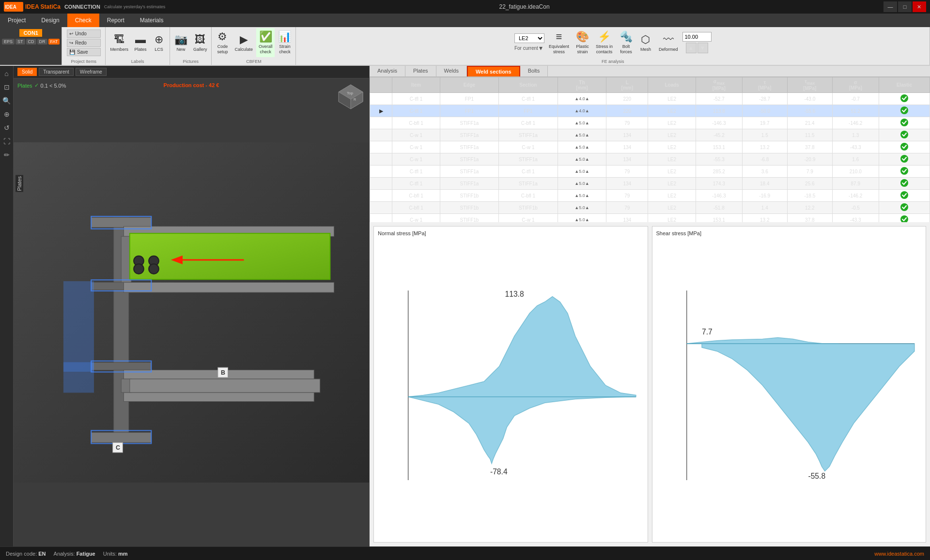 Image resolution: width=930 pixels, height=560 pixels. What do you see at coordinates (582, 208) in the screenshot?
I see `cell-th: ▲5.0▲` at bounding box center [582, 208].